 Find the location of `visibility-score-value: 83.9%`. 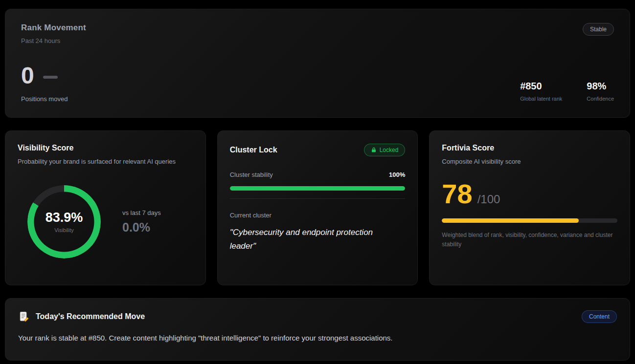

visibility-score-value: 83.9% is located at coordinates (65, 218).